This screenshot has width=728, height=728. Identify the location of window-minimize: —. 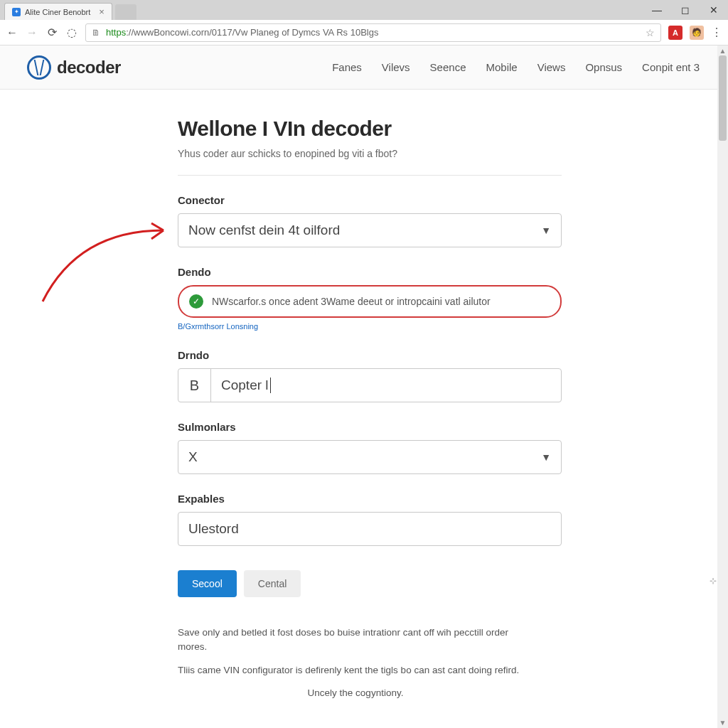
(657, 10).